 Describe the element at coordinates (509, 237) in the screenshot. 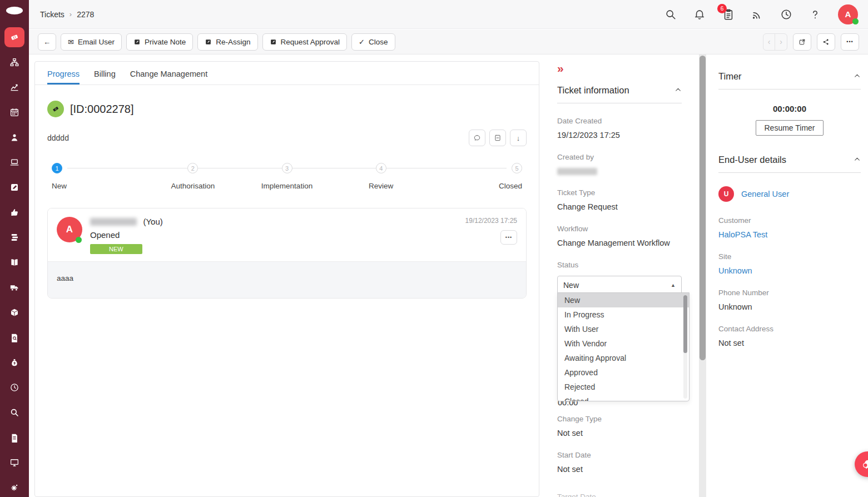

I see `entry-more-button: •••` at that location.